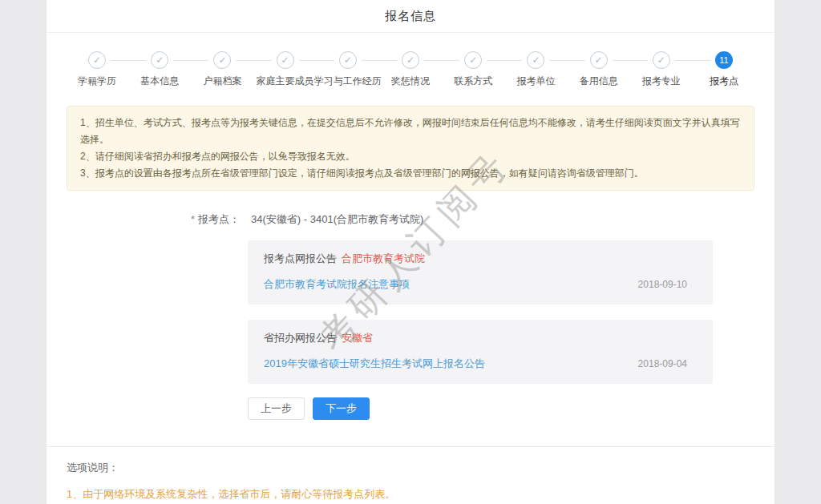  Describe the element at coordinates (724, 82) in the screenshot. I see `step-label: 报考点` at that location.